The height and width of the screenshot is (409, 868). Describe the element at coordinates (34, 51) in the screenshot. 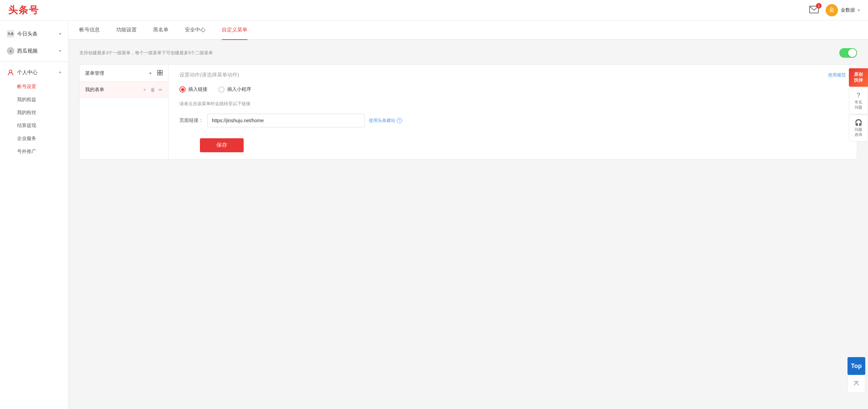

I see `sidebar-group-xigua: ● 西瓜视频 ▾` at that location.